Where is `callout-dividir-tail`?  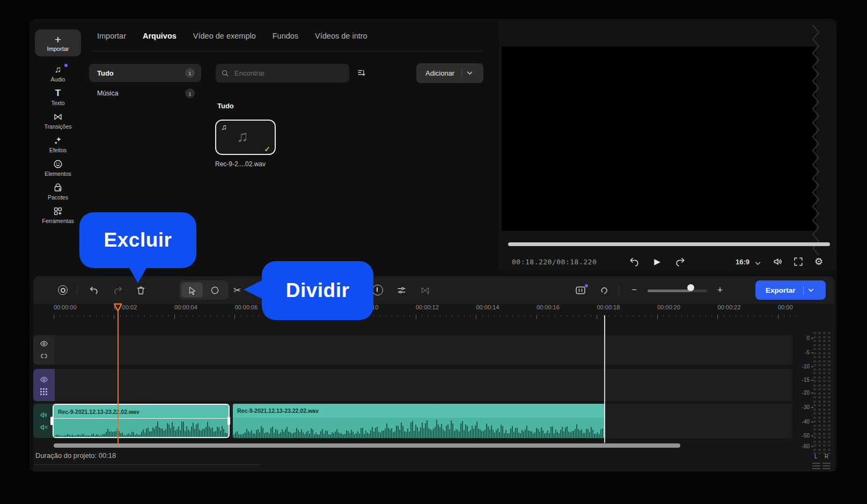
callout-dividir-tail is located at coordinates (253, 290).